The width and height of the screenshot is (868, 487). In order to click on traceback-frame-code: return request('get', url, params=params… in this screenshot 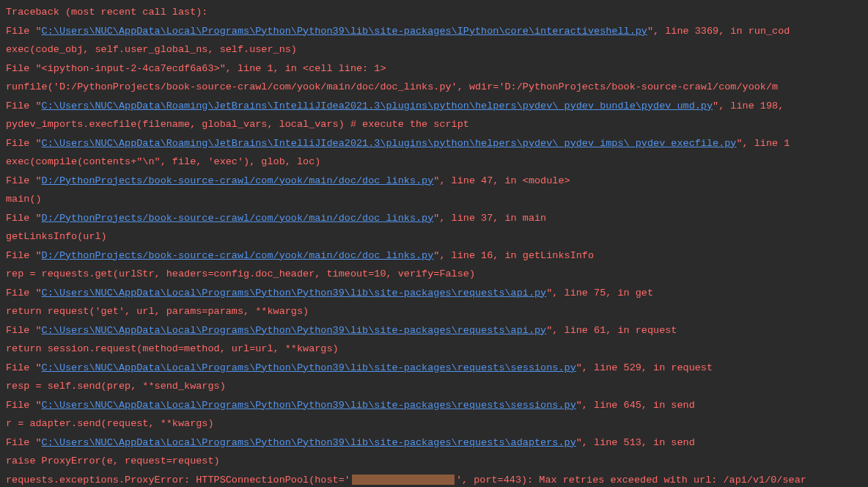, I will do `click(434, 312)`.